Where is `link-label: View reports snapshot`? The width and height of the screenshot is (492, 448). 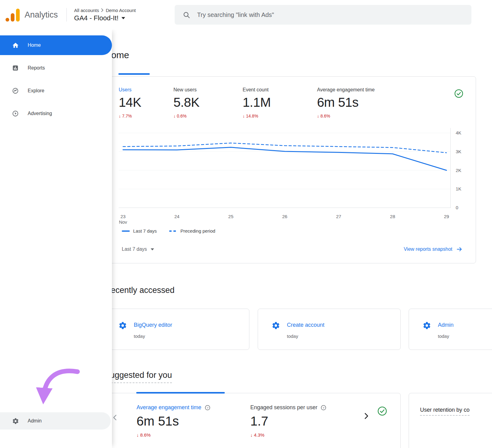
link-label: View reports snapshot is located at coordinates (428, 249).